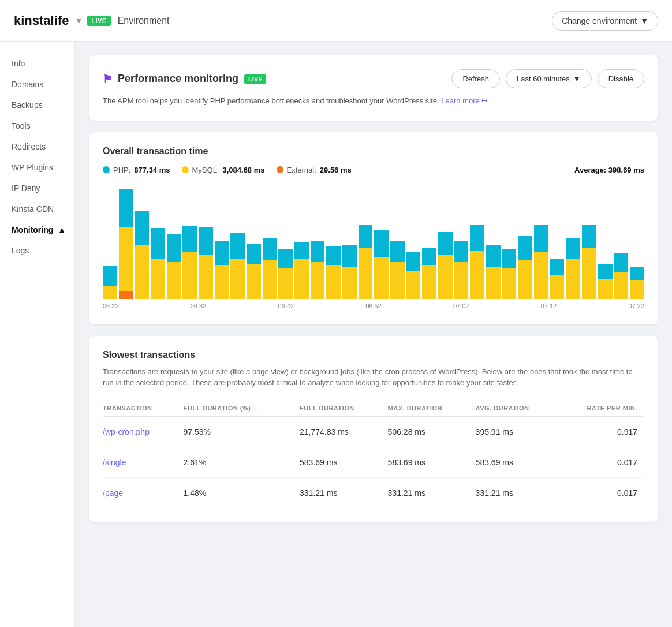 The image size is (672, 627). I want to click on cell-full-duration-pct: 2.61%, so click(242, 462).